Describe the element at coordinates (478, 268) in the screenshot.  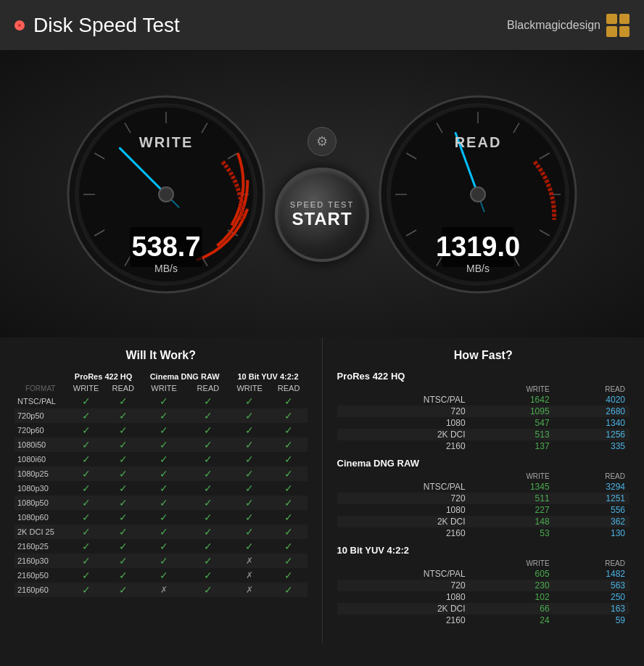
I see `read-unit: MB/s` at that location.